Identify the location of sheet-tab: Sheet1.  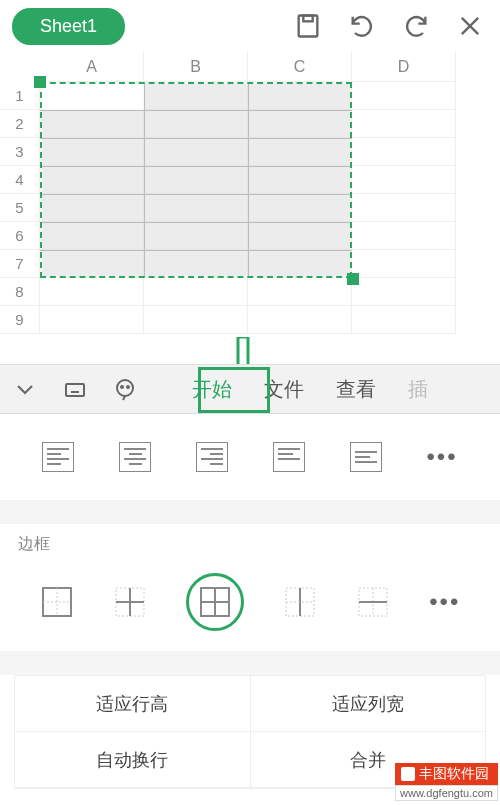
(68, 26).